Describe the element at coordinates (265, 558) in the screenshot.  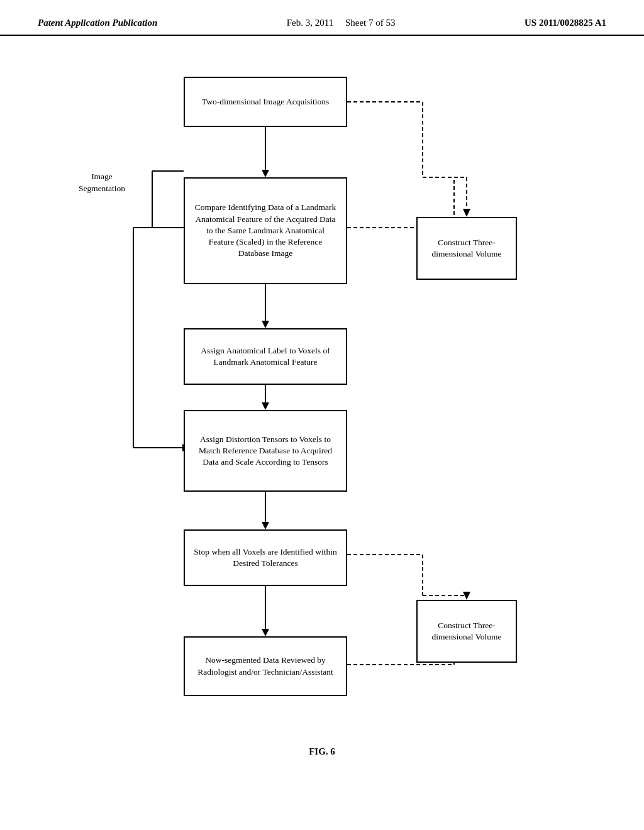
I see `box-stop-voxels: Stop when all Voxels are Identified with…` at that location.